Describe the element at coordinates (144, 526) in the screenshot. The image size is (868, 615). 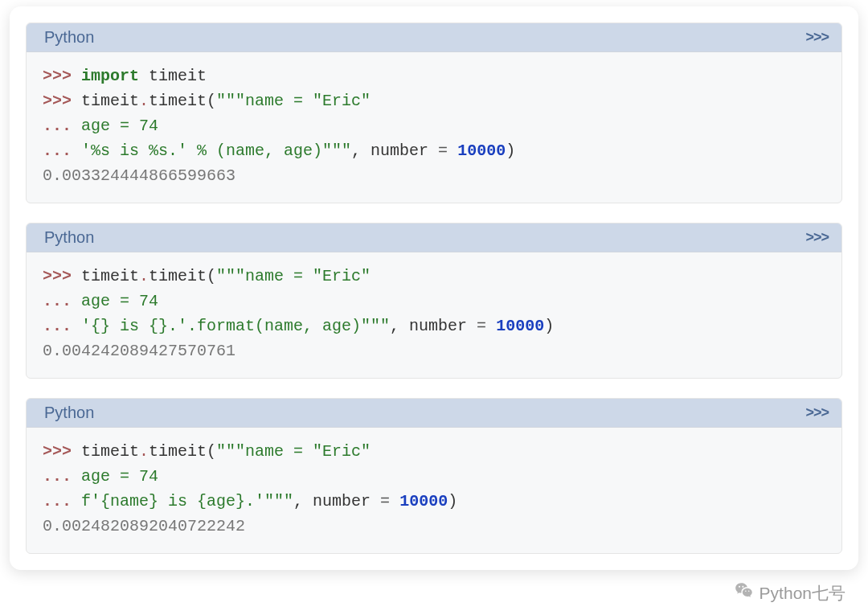
I see `code-token: 0.0024820892040722242` at that location.